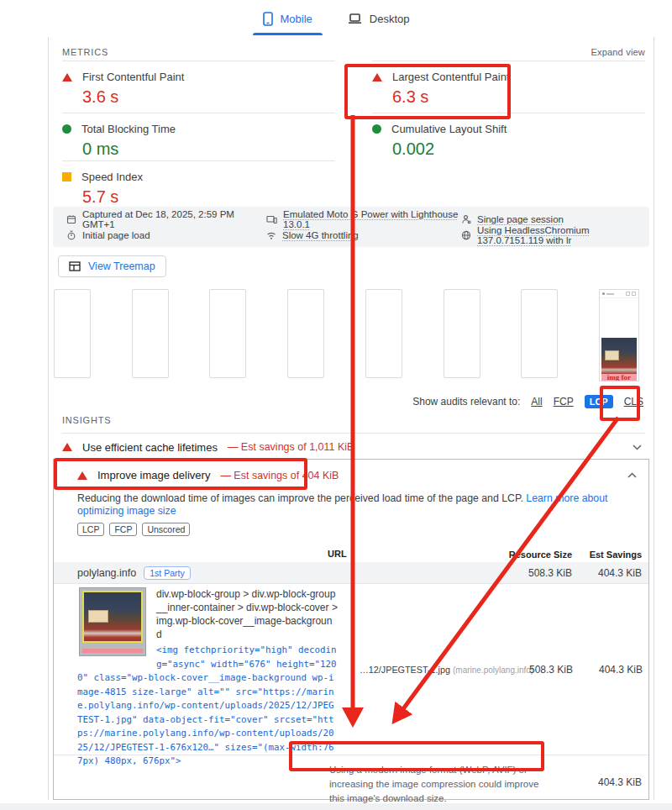  What do you see at coordinates (364, 235) in the screenshot?
I see `throttling: Slow 4G throttling` at bounding box center [364, 235].